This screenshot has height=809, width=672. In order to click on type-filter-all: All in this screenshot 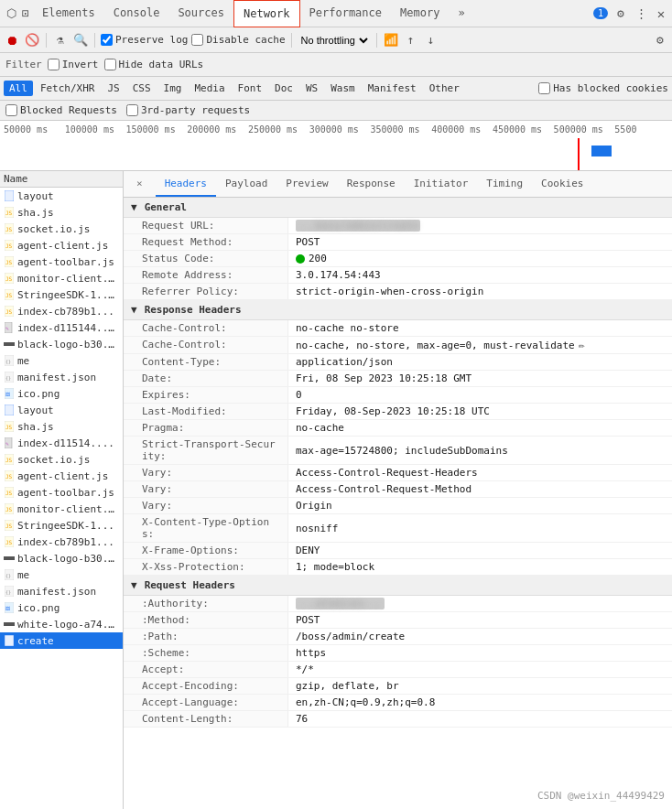, I will do `click(18, 88)`.